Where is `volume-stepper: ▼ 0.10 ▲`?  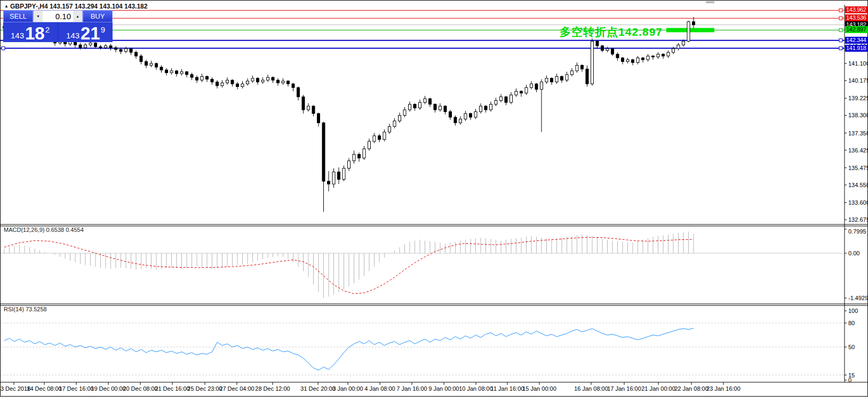
volume-stepper: ▼ 0.10 ▲ is located at coordinates (58, 16).